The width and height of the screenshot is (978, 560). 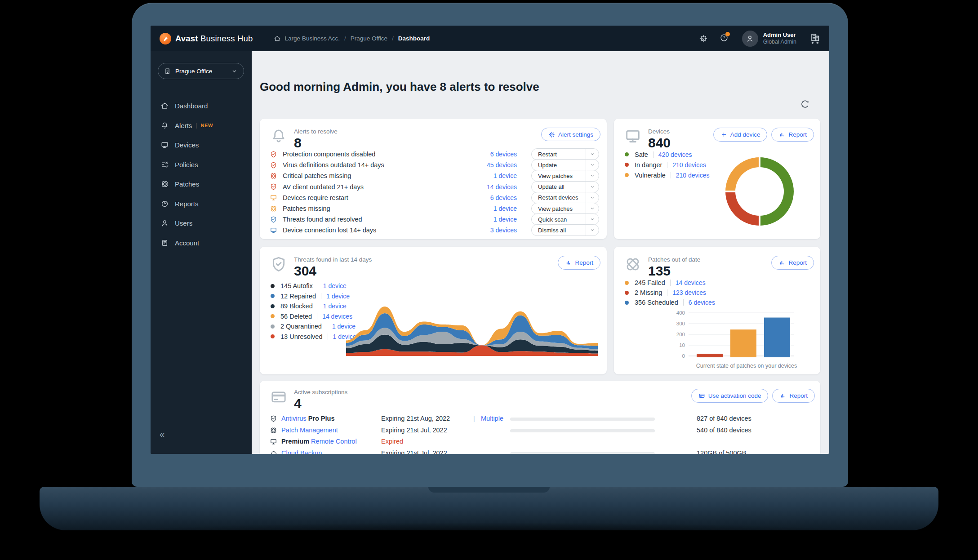 I want to click on use-activation-code-button: Use activation code, so click(x=730, y=396).